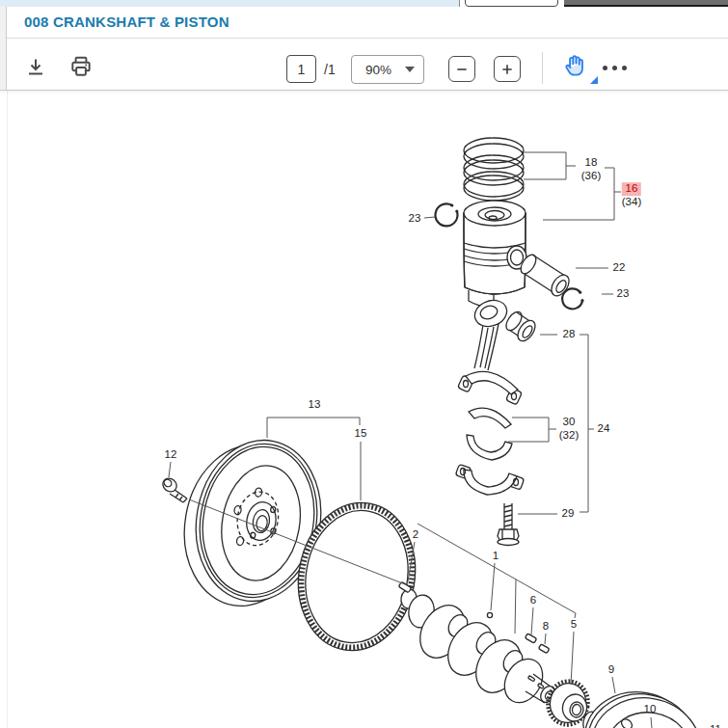 The width and height of the screenshot is (728, 728). Describe the element at coordinates (410, 69) in the screenshot. I see `chevron-down-icon` at that location.